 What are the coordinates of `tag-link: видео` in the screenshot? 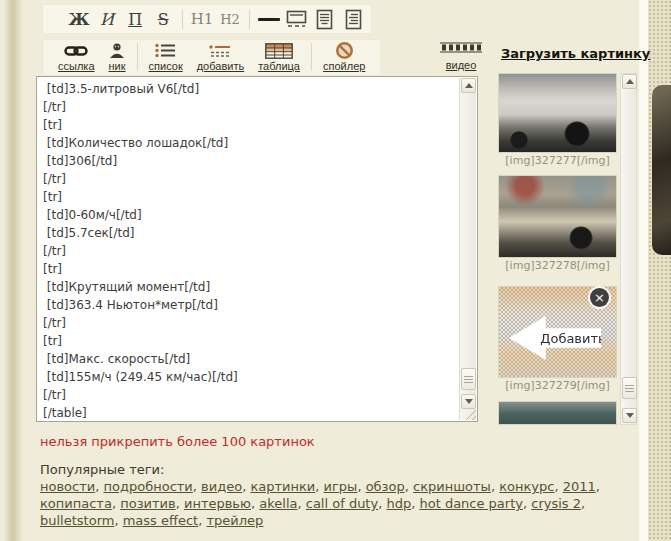 It's located at (222, 486).